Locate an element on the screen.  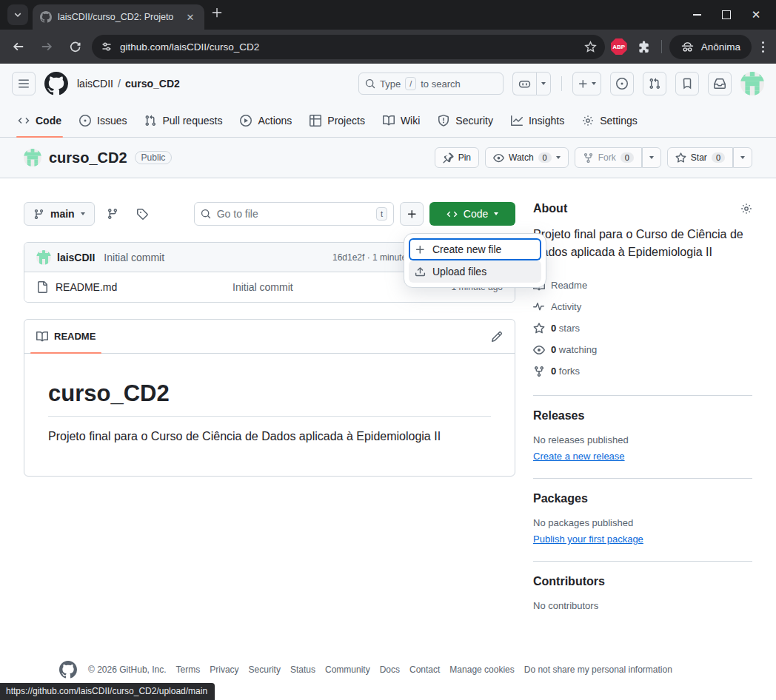
footer-link-contact: Contact is located at coordinates (425, 670).